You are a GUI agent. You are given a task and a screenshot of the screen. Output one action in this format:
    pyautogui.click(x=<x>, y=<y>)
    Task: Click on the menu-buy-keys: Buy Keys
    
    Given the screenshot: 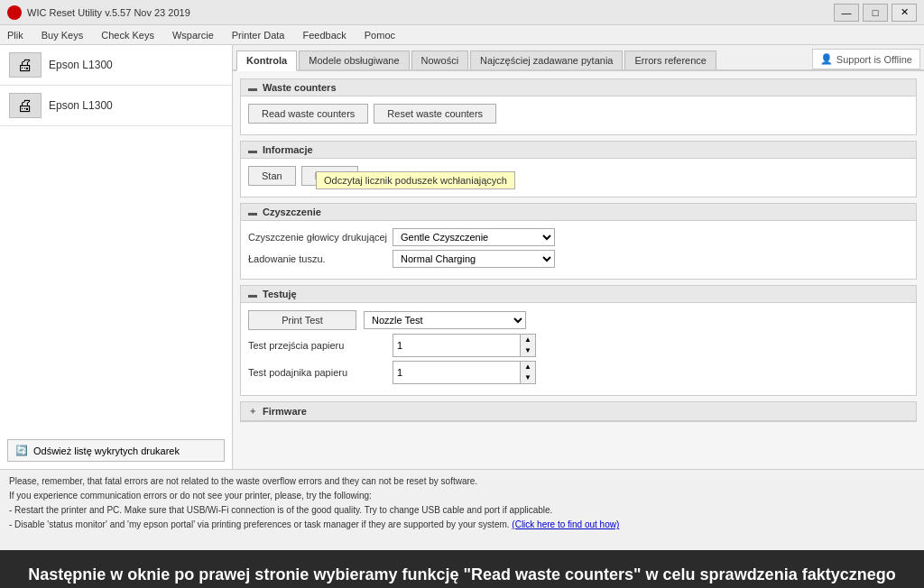 What is the action you would take?
    pyautogui.click(x=62, y=35)
    